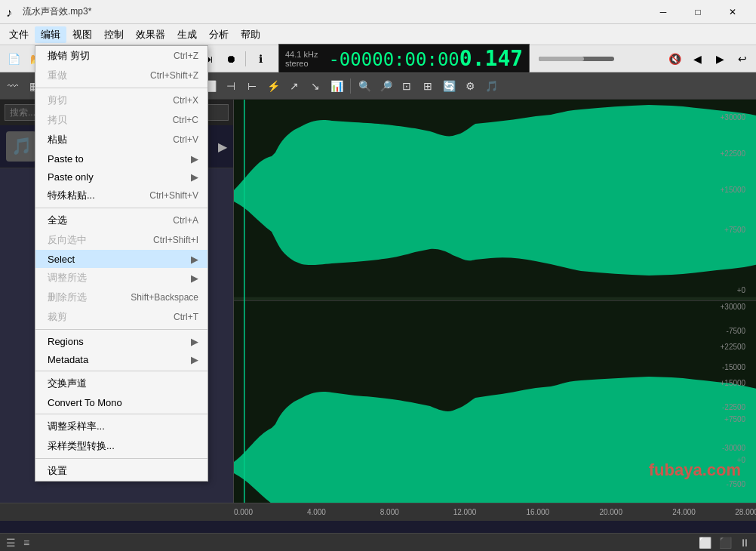  I want to click on menu-cut: 剪切 Ctrl+X, so click(121, 100).